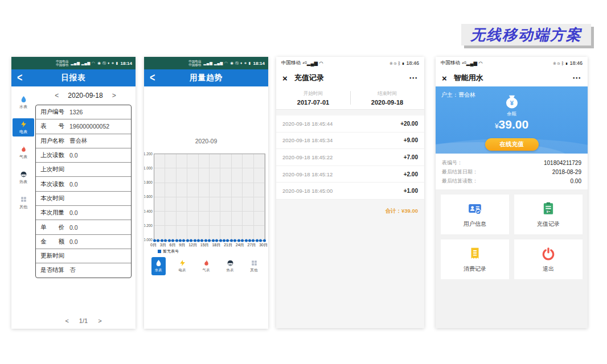  I want to click on balance-card: 户主：曹会林 余额 ¥39.00 在线充值, so click(511, 120).